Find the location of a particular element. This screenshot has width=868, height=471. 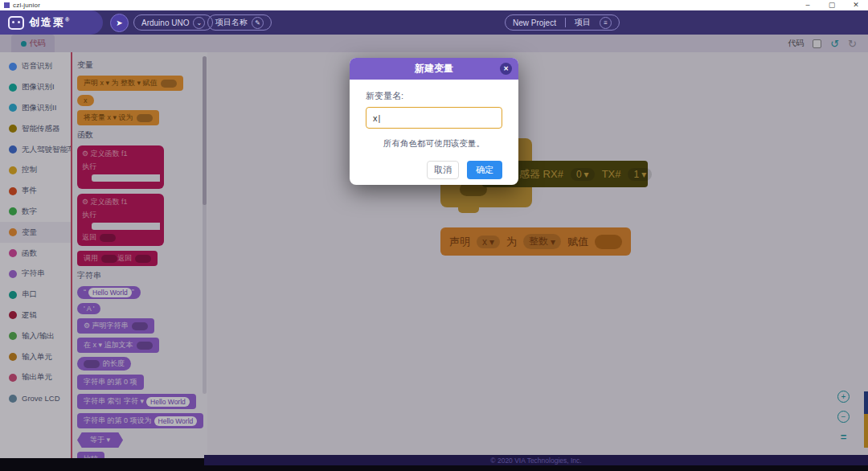

connect-icon: ➤ is located at coordinates (119, 23).